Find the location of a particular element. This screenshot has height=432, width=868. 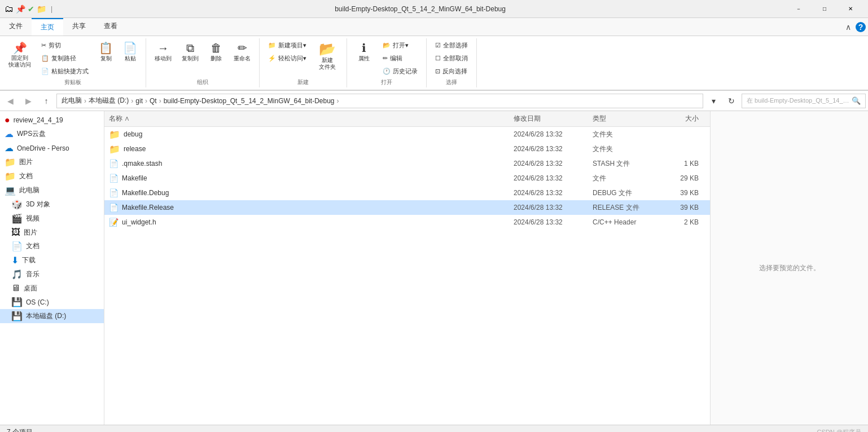

tab-share: 共享 is located at coordinates (79, 27).